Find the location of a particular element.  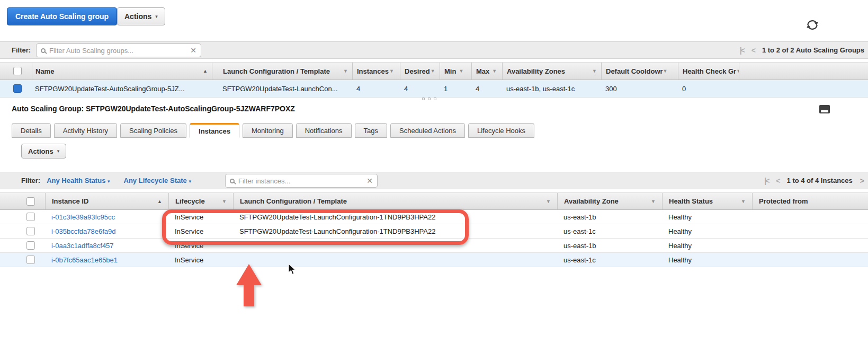

asg-header-name: Name ▲ is located at coordinates (122, 71).